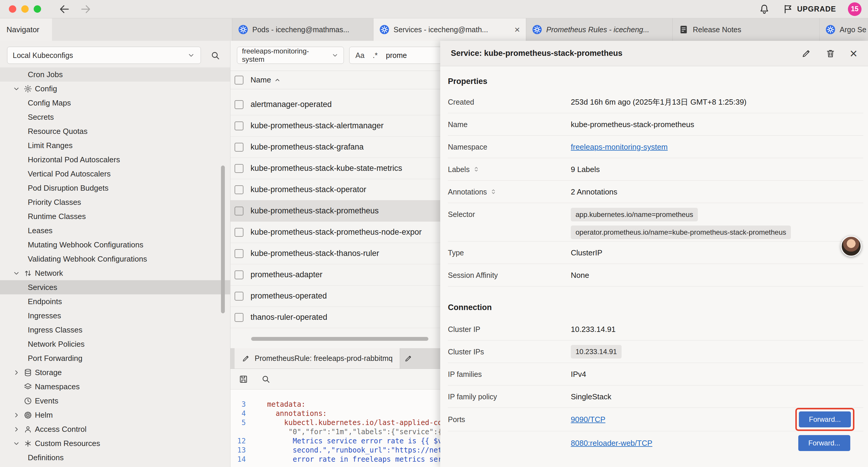  What do you see at coordinates (240, 441) in the screenshot?
I see `line-number: 12` at bounding box center [240, 441].